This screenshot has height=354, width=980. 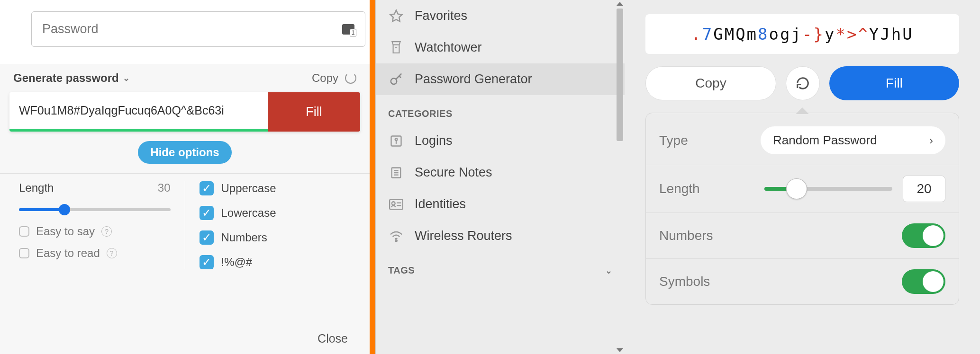 What do you see at coordinates (500, 172) in the screenshot?
I see `category-secure-notes: Secure Notes` at bounding box center [500, 172].